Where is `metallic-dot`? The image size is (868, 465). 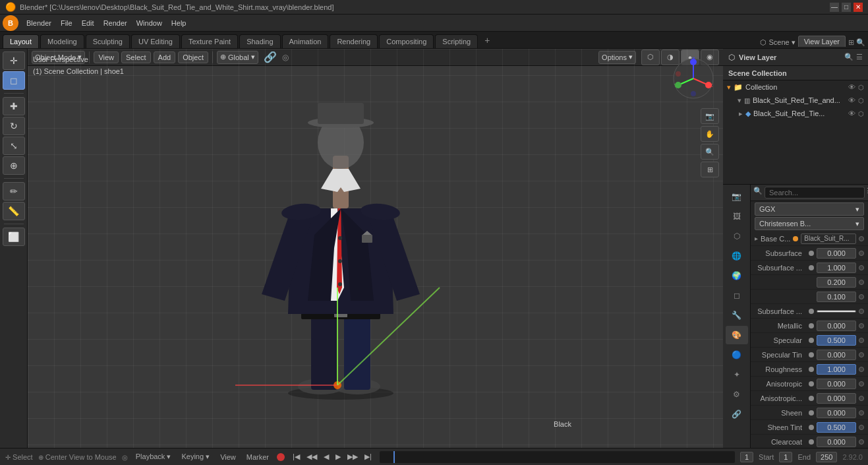
metallic-dot is located at coordinates (811, 326).